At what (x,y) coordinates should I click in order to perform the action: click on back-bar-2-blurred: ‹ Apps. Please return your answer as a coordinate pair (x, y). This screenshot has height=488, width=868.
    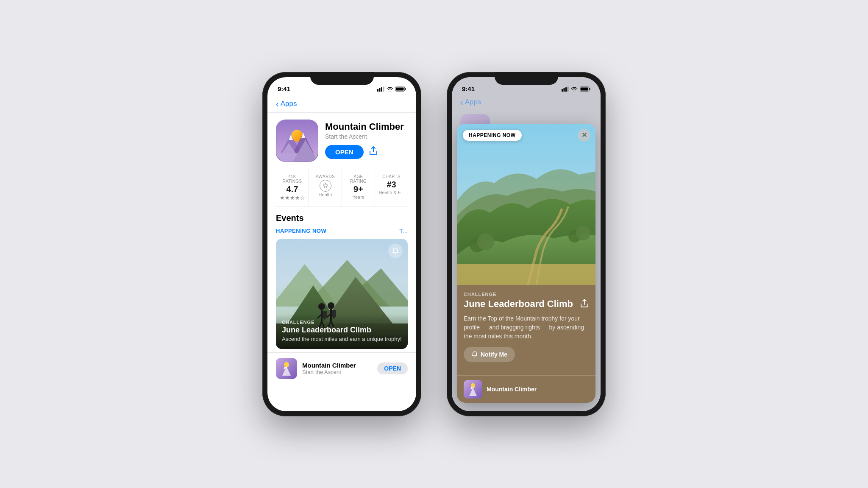
    Looking at the image, I should click on (526, 103).